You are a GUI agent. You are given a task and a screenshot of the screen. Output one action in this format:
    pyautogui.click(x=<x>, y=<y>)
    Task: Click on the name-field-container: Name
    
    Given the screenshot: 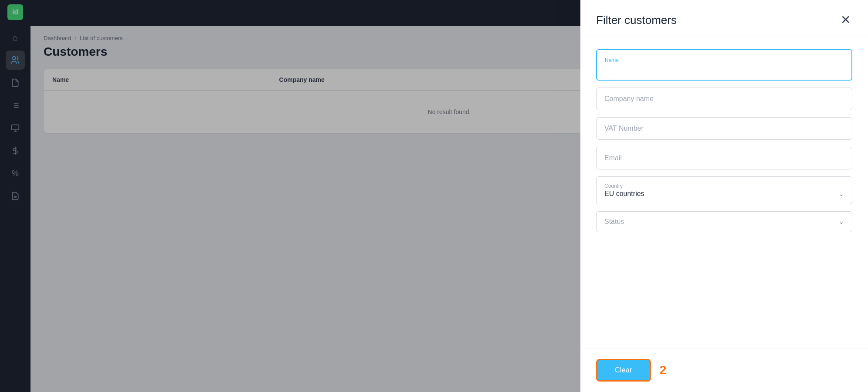 What is the action you would take?
    pyautogui.click(x=724, y=65)
    